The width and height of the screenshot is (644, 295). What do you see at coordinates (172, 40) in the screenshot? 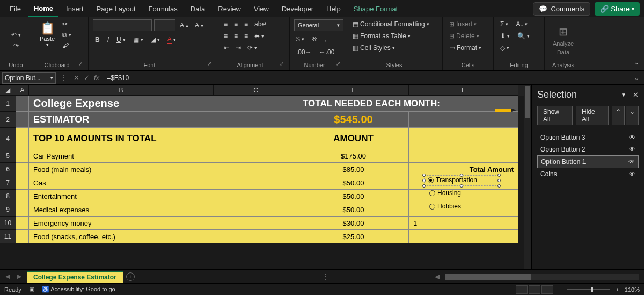
I see `font-color-button: A ▾` at bounding box center [172, 40].